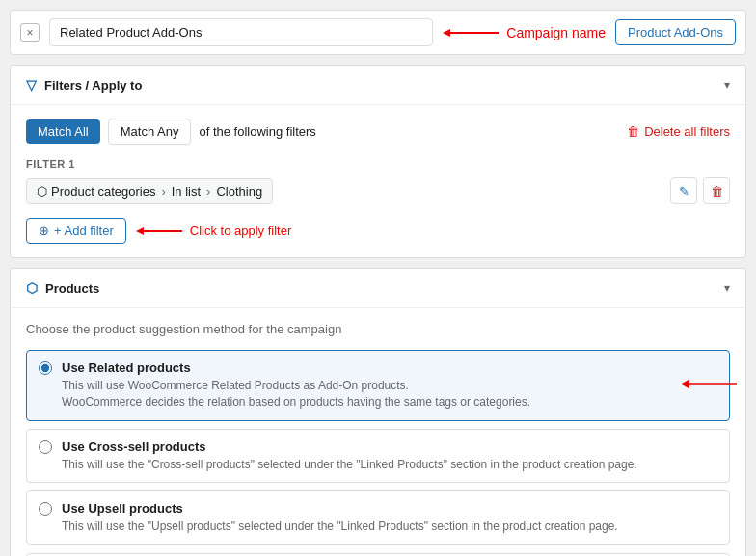 The image size is (756, 556). What do you see at coordinates (710, 385) in the screenshot?
I see `products-annotation-arrow` at bounding box center [710, 385].